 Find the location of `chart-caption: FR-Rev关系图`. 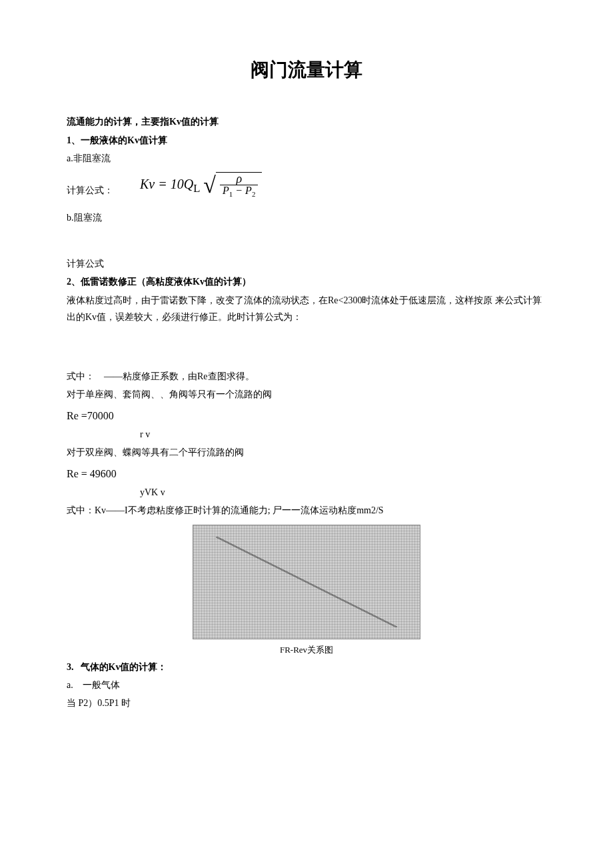

chart-caption: FR-Rev关系图 is located at coordinates (306, 649).